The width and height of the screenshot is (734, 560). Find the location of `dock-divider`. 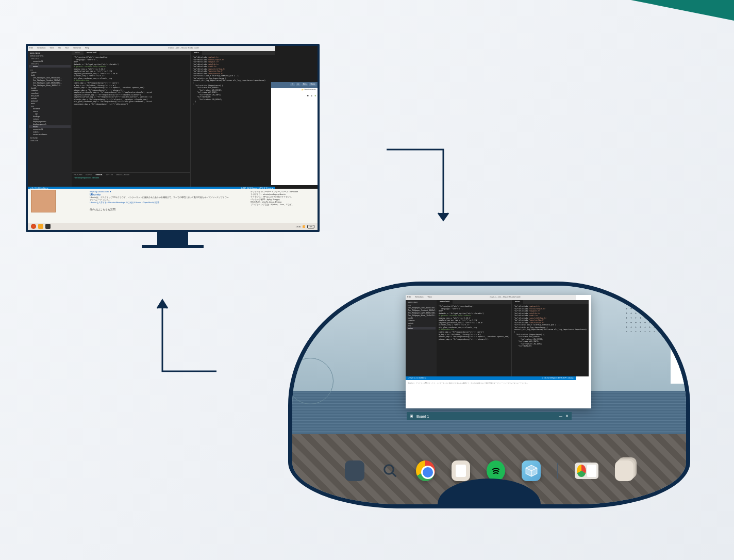

dock-divider is located at coordinates (558, 471).